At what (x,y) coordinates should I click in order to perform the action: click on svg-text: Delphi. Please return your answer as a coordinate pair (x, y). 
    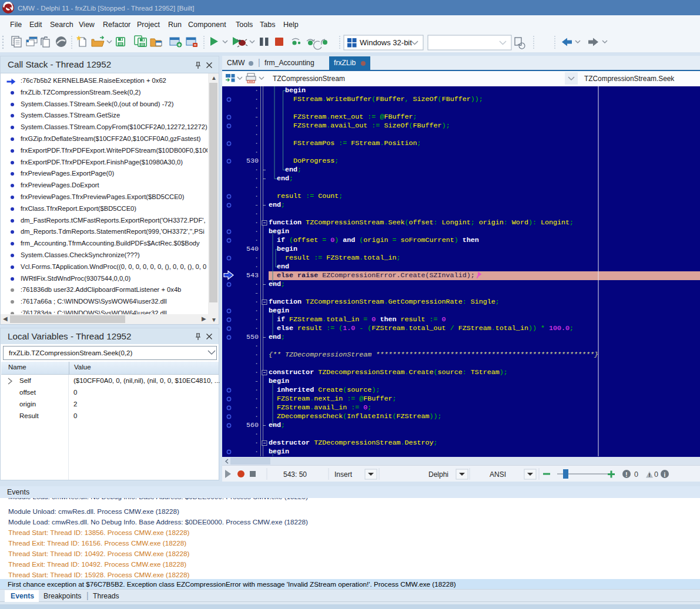
    Looking at the image, I should click on (438, 475).